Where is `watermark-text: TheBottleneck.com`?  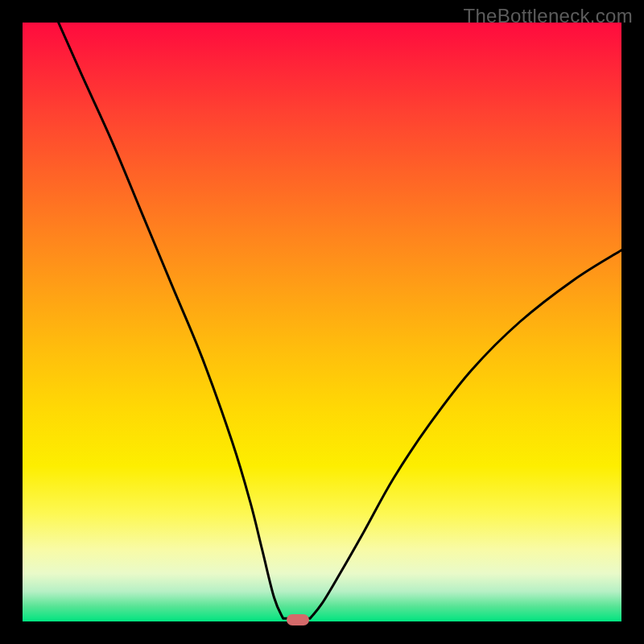
watermark-text: TheBottleneck.com is located at coordinates (547, 16).